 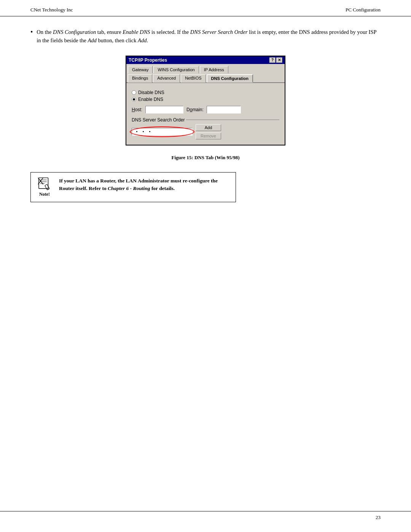 What do you see at coordinates (193, 78) in the screenshot?
I see `tab-netbios: NetBIOS` at bounding box center [193, 78].